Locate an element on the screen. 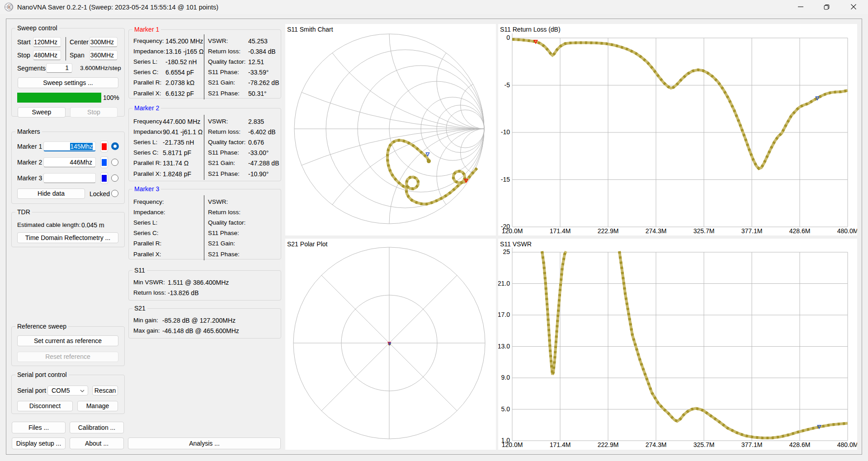  svg-text: S11 VSWR is located at coordinates (516, 244).